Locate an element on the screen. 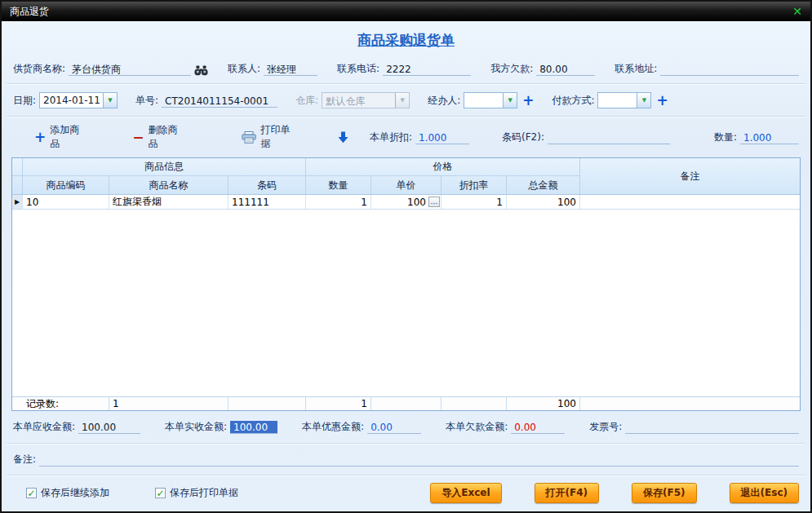 Image resolution: width=812 pixels, height=513 pixels. barcode-input is located at coordinates (609, 138).